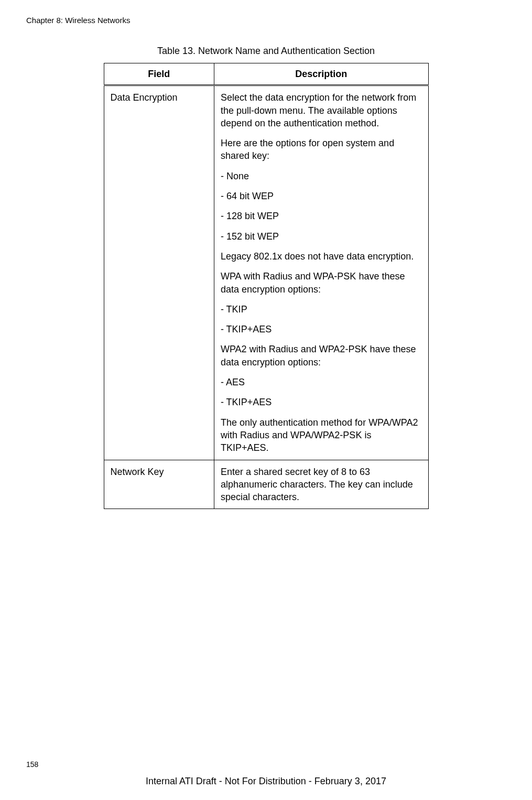 The width and height of the screenshot is (532, 800). Describe the element at coordinates (321, 484) in the screenshot. I see `description-cell: Enter a shared secret key of 8 to 63 alp…` at that location.